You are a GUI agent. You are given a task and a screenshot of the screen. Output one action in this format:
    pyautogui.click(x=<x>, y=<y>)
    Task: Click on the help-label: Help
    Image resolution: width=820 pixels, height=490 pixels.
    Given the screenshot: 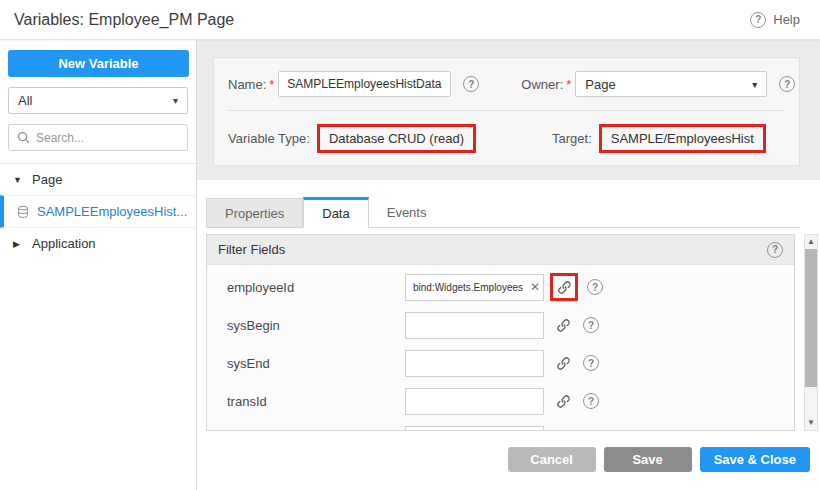 What is the action you would take?
    pyautogui.click(x=786, y=20)
    